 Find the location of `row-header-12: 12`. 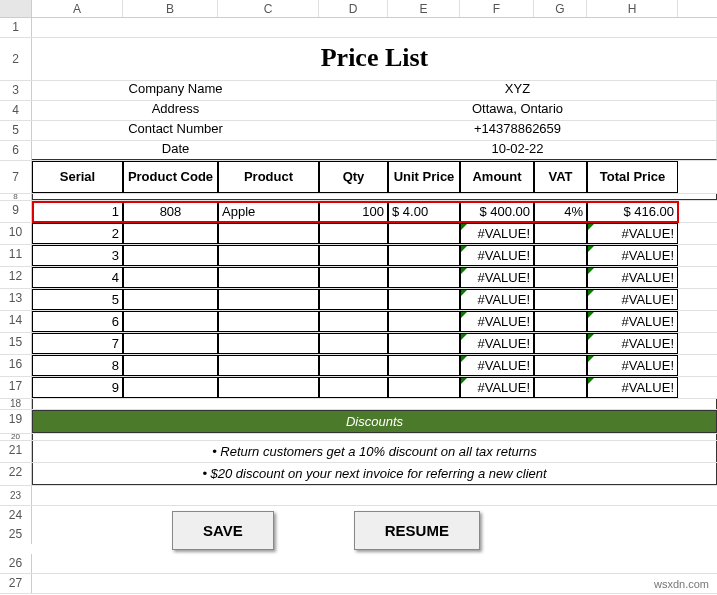

row-header-12: 12 is located at coordinates (16, 278).